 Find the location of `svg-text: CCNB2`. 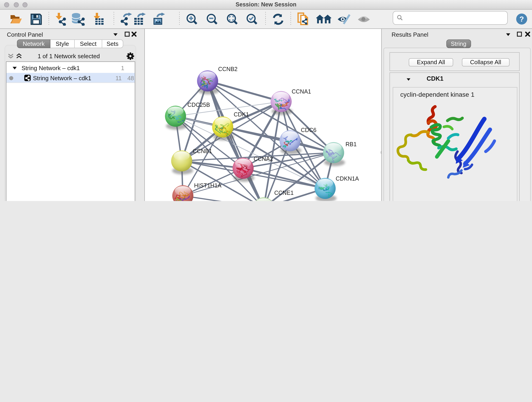

svg-text: CCNB2 is located at coordinates (228, 69).